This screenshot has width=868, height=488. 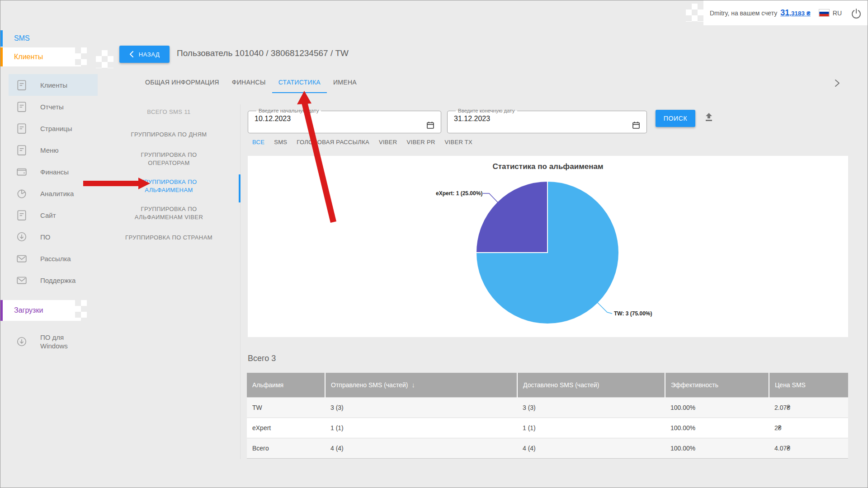 I want to click on table-header-row: Альфаимя Отправлено SMS (частей)↓ Достав…, so click(x=547, y=385).